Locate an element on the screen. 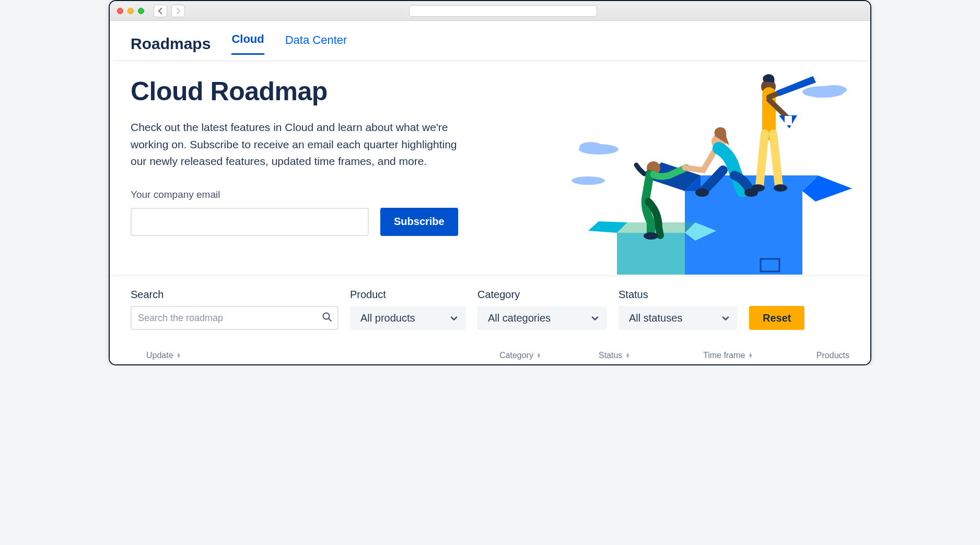  top-nav: Roadmaps Cloud Data Center is located at coordinates (490, 41).